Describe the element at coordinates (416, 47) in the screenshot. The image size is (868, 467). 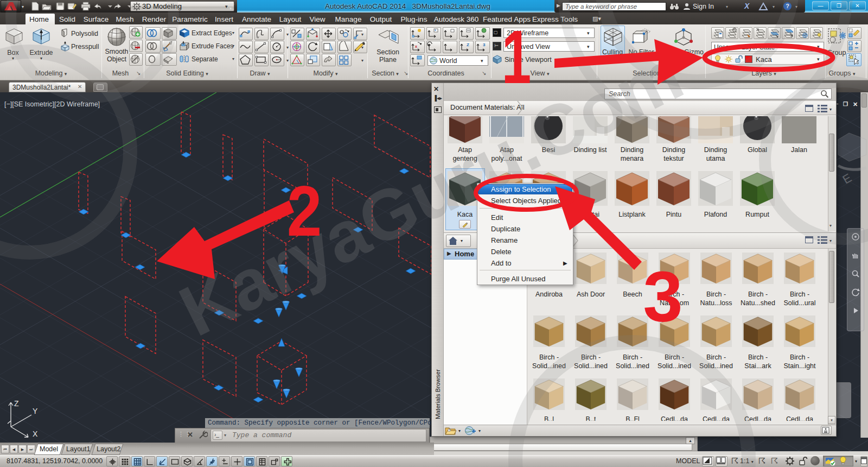
I see `svg-text: x` at that location.